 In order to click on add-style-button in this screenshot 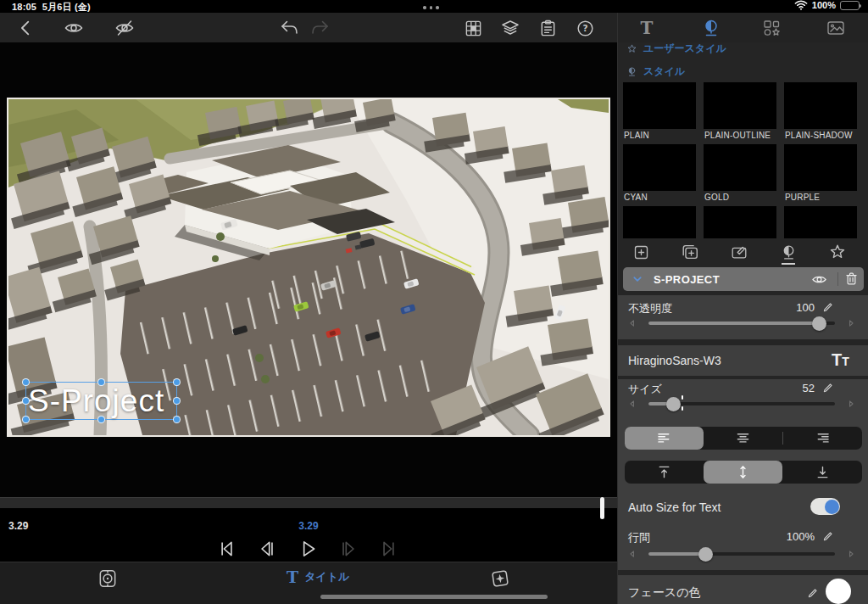, I will do `click(641, 252)`.